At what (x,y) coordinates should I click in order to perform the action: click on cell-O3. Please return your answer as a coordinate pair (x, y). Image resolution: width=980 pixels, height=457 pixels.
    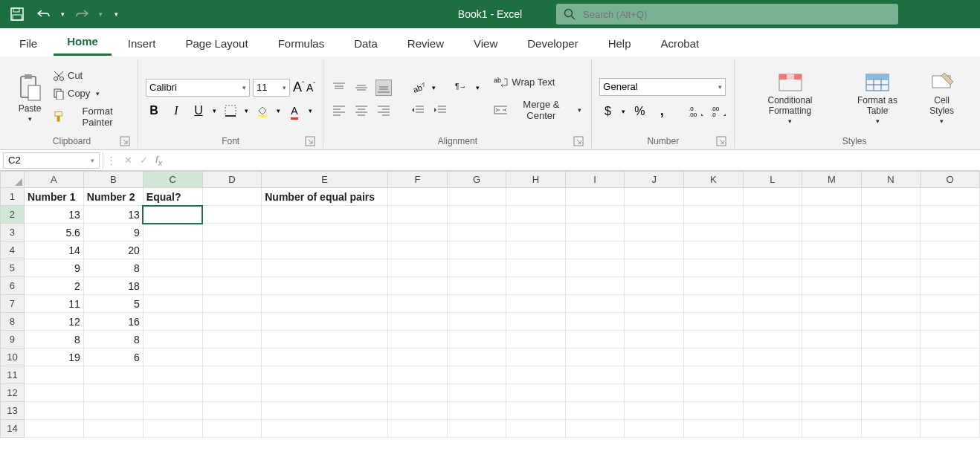
    Looking at the image, I should click on (950, 233).